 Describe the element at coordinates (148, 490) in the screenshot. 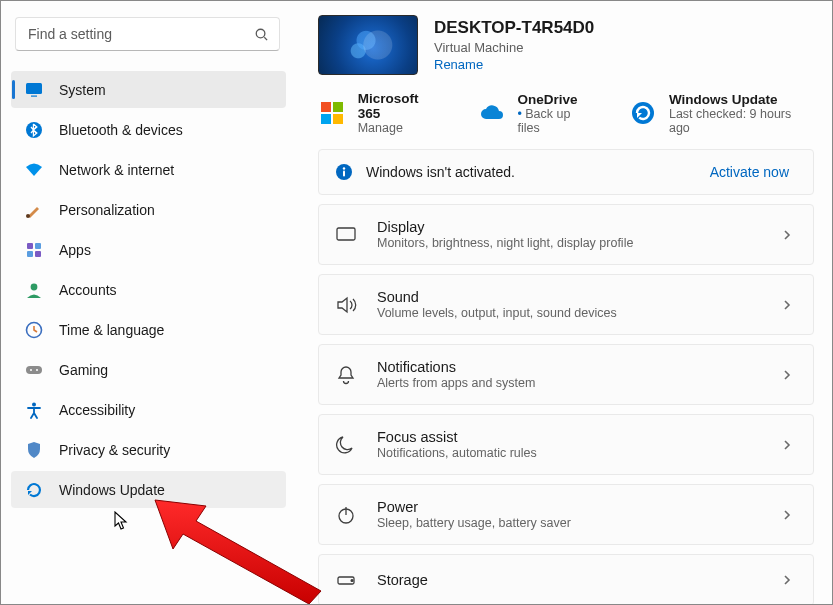

I see `sidebar-item-windows-update: Windows Update` at that location.